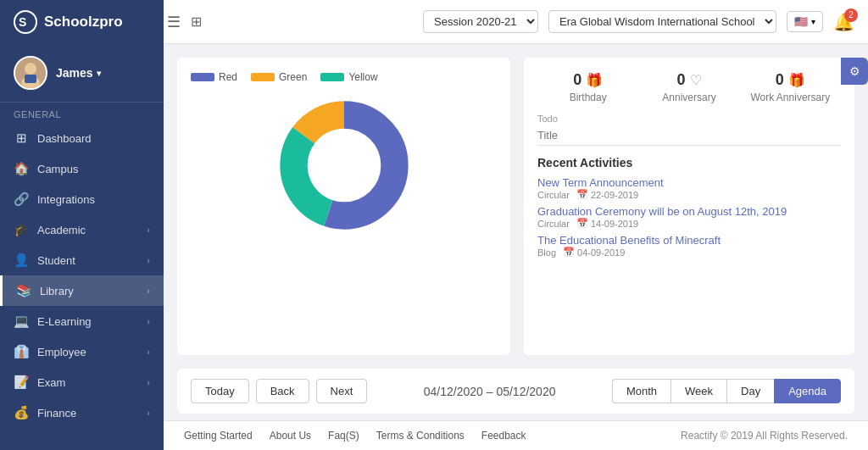  Describe the element at coordinates (22, 22) in the screenshot. I see `svg-text: S` at that location.